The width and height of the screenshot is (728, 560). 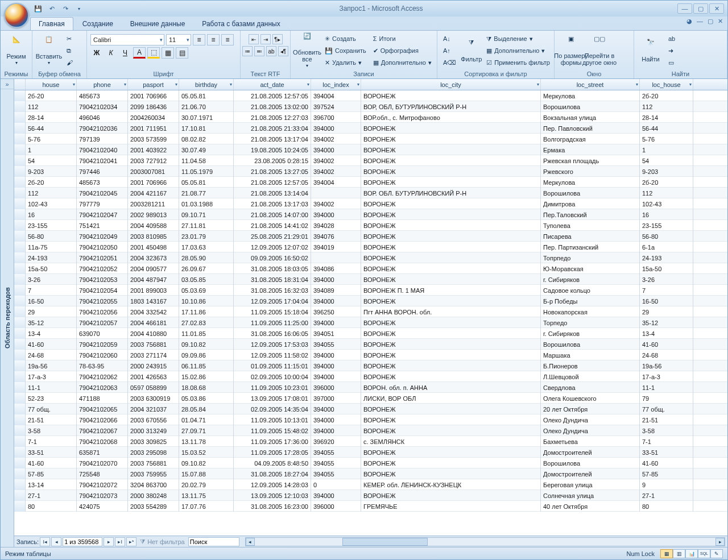 I want to click on cell: 24-68, so click(x=51, y=355).